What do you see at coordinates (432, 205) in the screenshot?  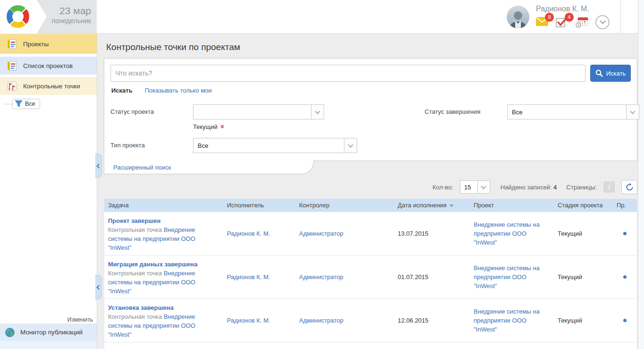 I see `header-date: Дата исполнения` at bounding box center [432, 205].